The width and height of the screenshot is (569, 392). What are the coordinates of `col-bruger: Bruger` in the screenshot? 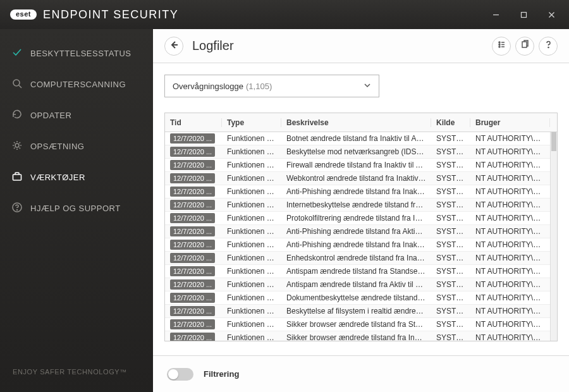 It's located at (510, 123).